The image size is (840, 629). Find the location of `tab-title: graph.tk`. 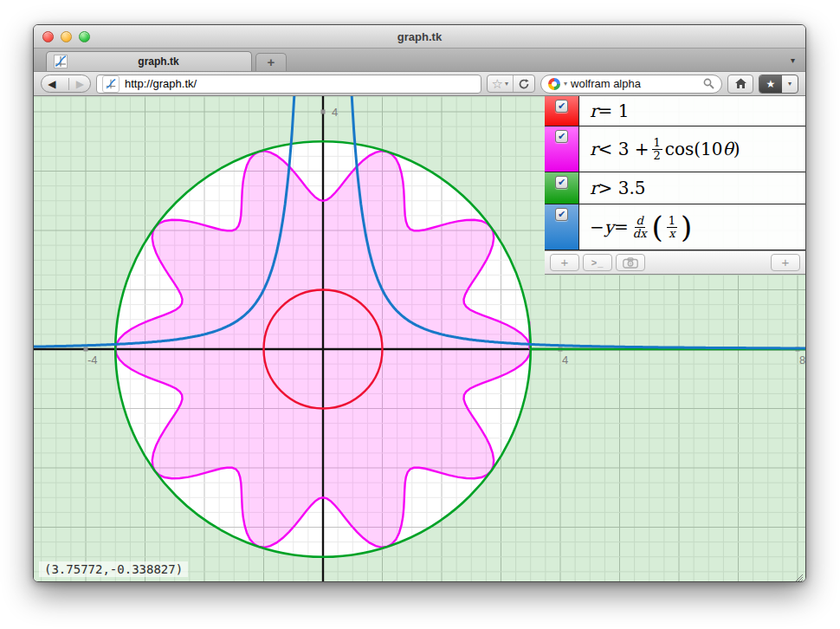

tab-title: graph.tk is located at coordinates (158, 62).